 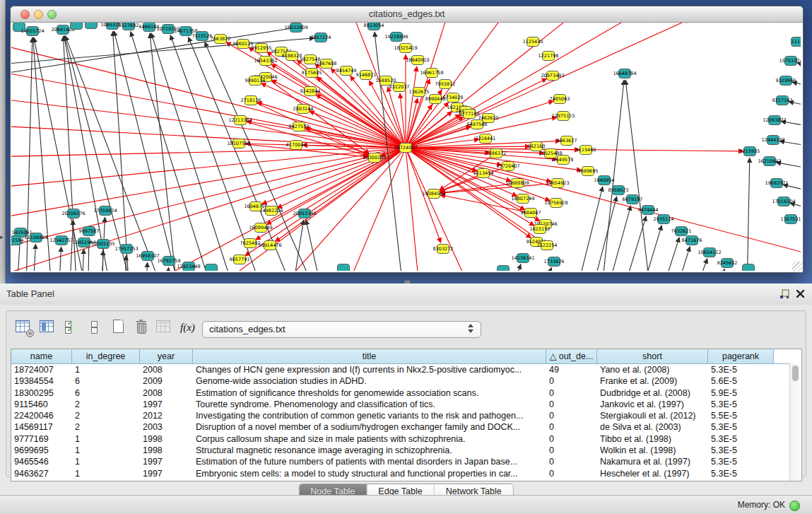 I want to click on network-node: 8471676, so click(x=693, y=240).